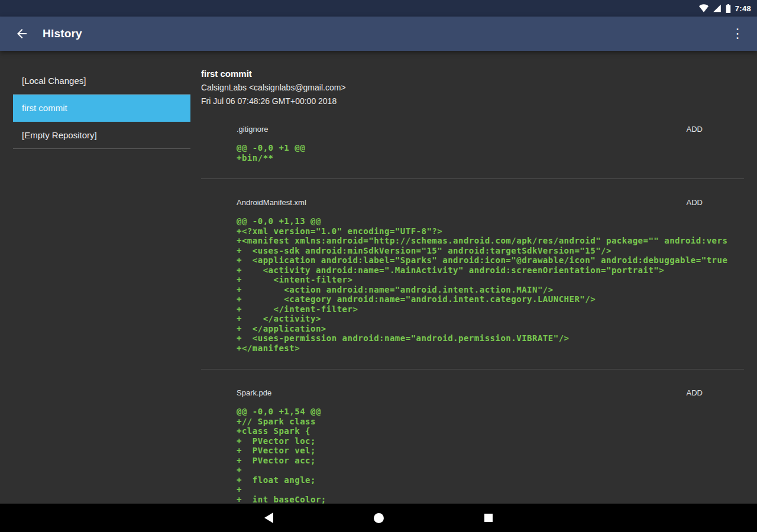 The image size is (757, 532). I want to click on battery-icon, so click(729, 8).